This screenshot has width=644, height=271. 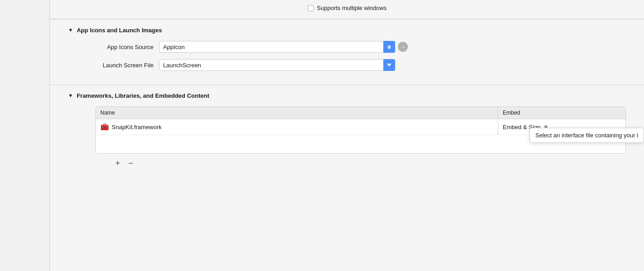 I want to click on chevron-down-icon, so click(x=389, y=65).